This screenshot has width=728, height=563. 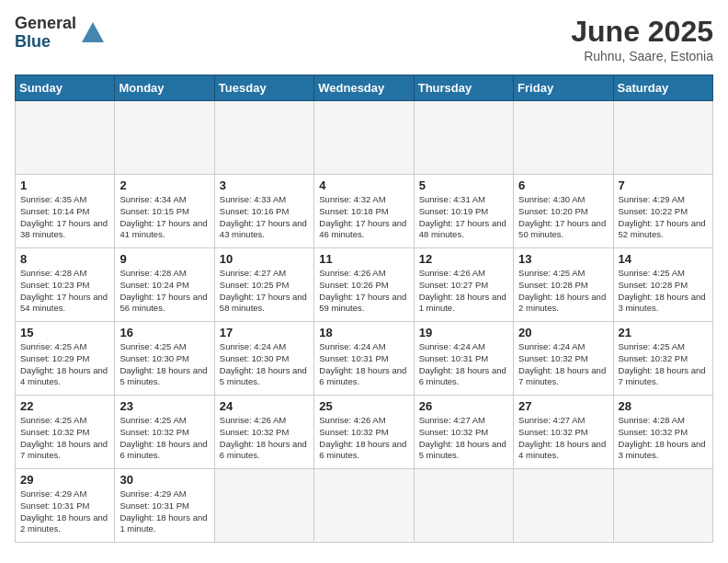 What do you see at coordinates (364, 506) in the screenshot?
I see `calendar-row: 29Sunrise: 4:29 AM Sunset: 10:31 PM Dayl…` at bounding box center [364, 506].